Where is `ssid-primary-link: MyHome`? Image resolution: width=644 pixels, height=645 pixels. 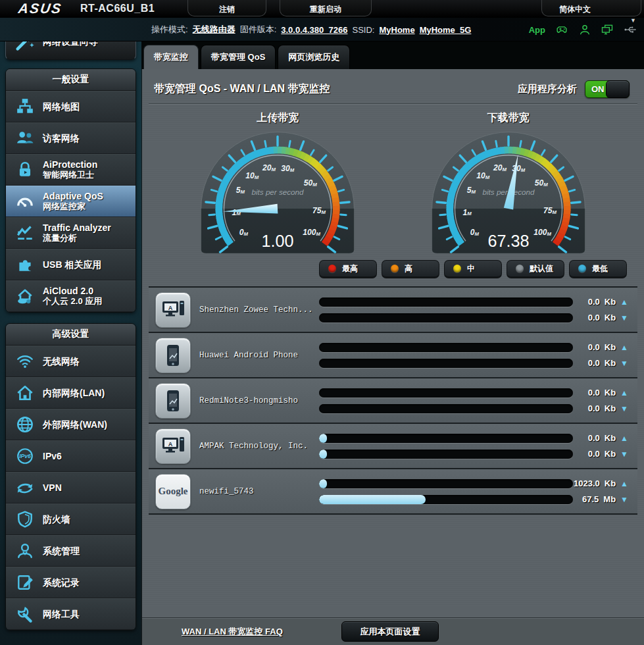
ssid-primary-link: MyHome is located at coordinates (397, 30).